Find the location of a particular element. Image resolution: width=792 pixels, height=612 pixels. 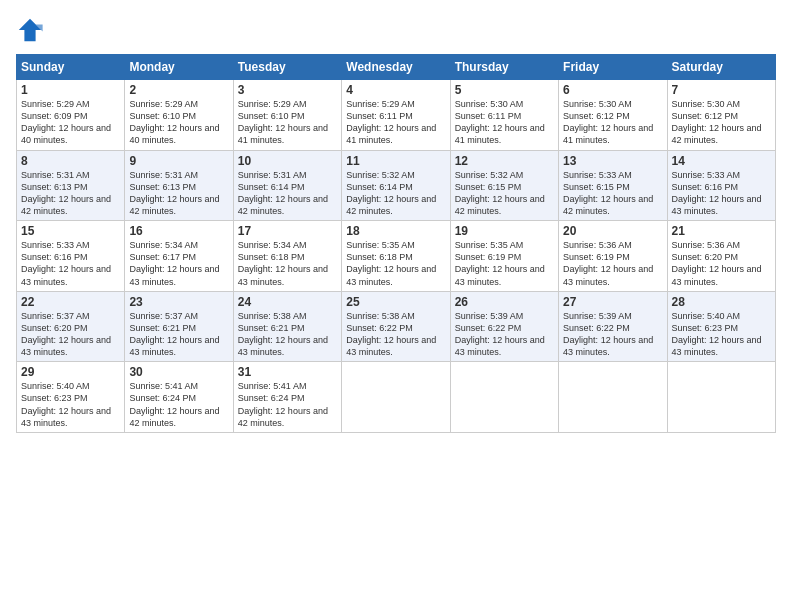

weekday-header-sunday: Sunday is located at coordinates (71, 68).